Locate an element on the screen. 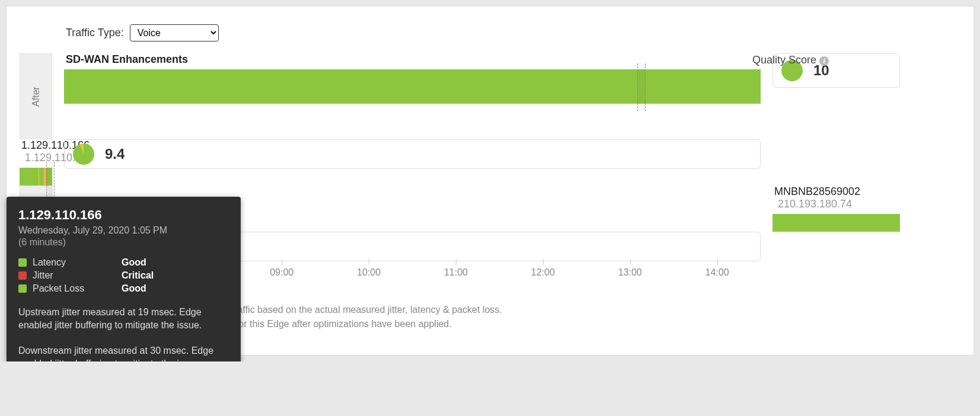 The height and width of the screenshot is (416, 980). before1-score-value: 9.4 is located at coordinates (115, 154).